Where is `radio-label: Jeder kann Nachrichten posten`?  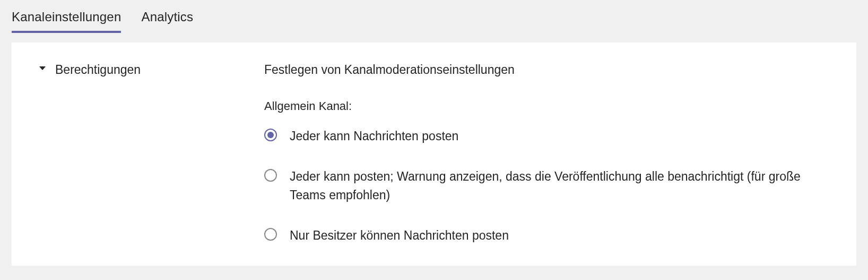
radio-label: Jeder kann Nachrichten posten is located at coordinates (374, 137).